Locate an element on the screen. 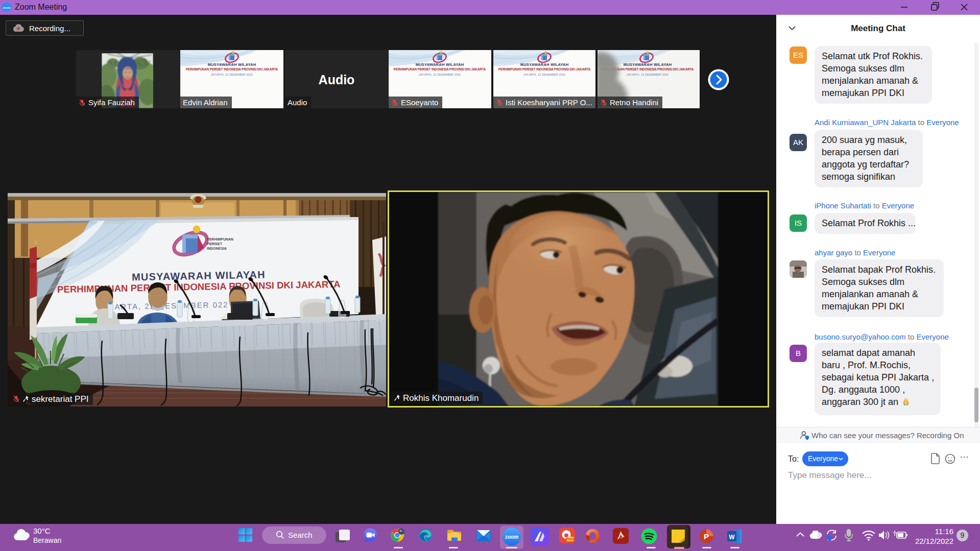 The width and height of the screenshot is (980, 551). svg-text: P is located at coordinates (706, 536).